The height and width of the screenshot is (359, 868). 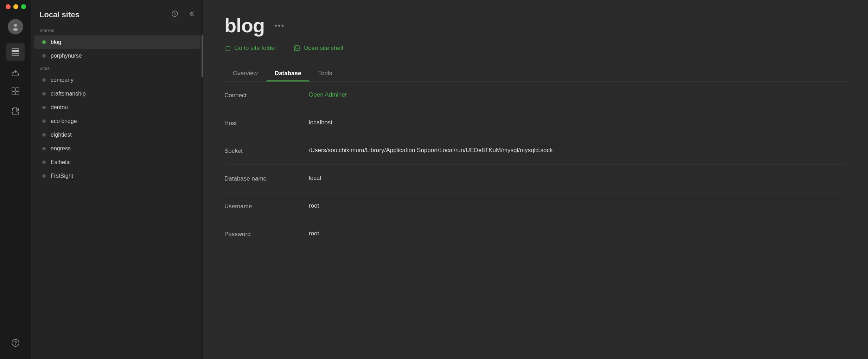 I want to click on go-to-folder-label: Go to site folder, so click(x=255, y=48).